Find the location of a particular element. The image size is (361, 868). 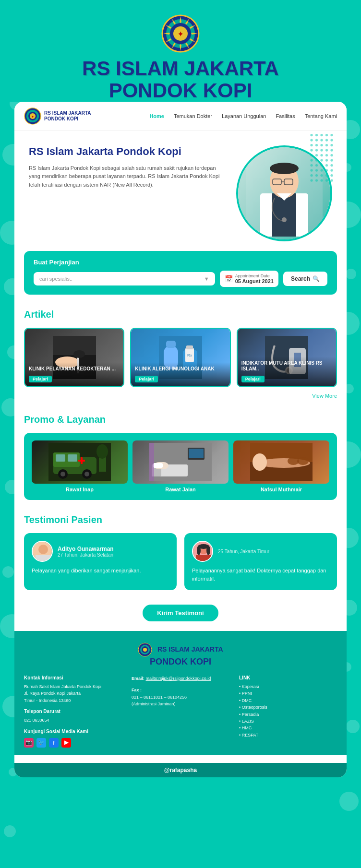

instagram-icon: 📷 is located at coordinates (29, 743).